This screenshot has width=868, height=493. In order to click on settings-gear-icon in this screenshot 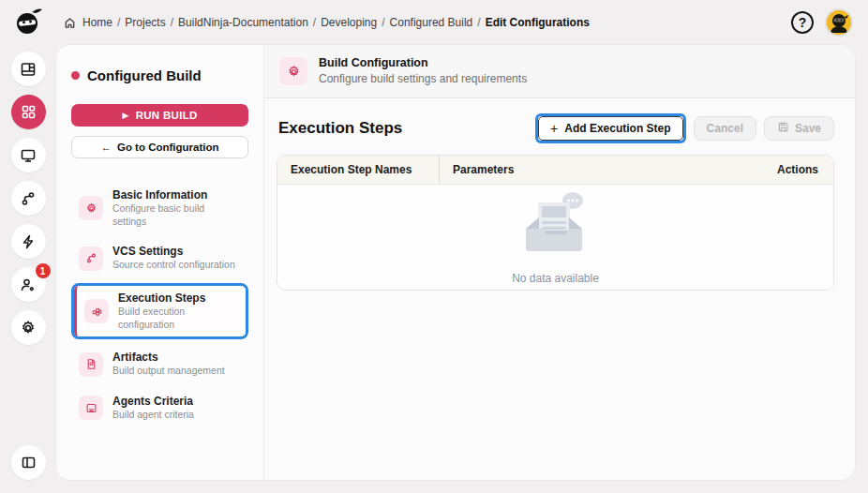, I will do `click(28, 328)`.